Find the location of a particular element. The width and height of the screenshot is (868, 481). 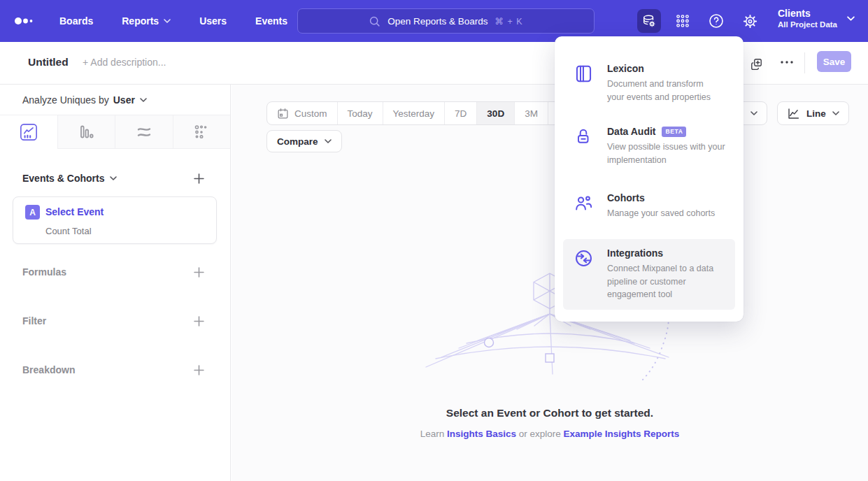

data-audit-title: Data Audit is located at coordinates (631, 131).